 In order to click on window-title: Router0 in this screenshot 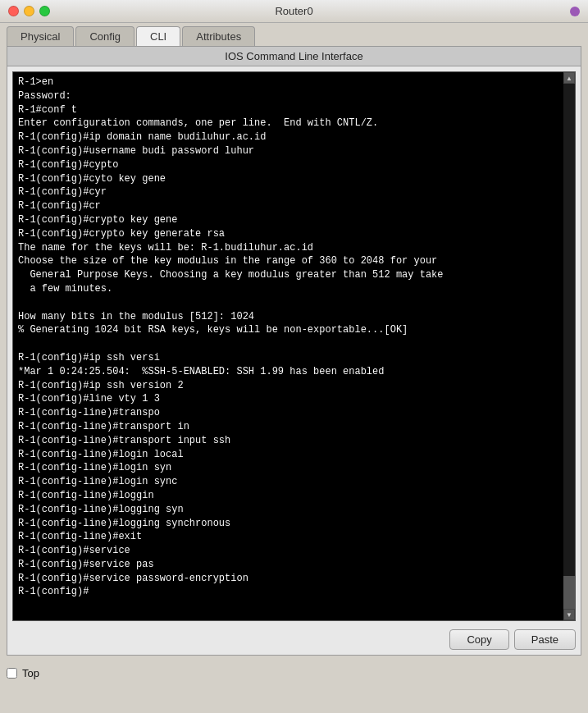, I will do `click(294, 11)`.